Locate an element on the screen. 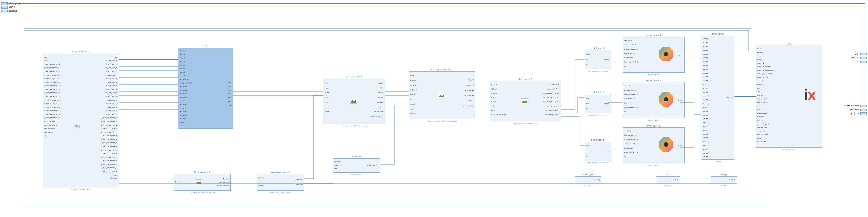 The image size is (868, 217). ixai-right-pin-32: M_AXIS_CPU2FPGA_15 is located at coordinates (109, 171).